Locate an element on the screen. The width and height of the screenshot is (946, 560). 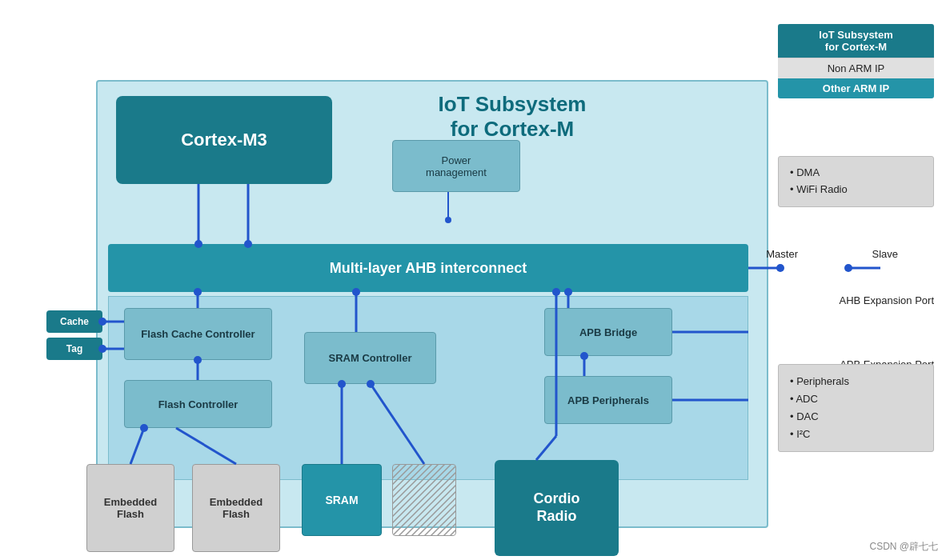
cordio-radio-box: CordioRadio is located at coordinates (557, 508).